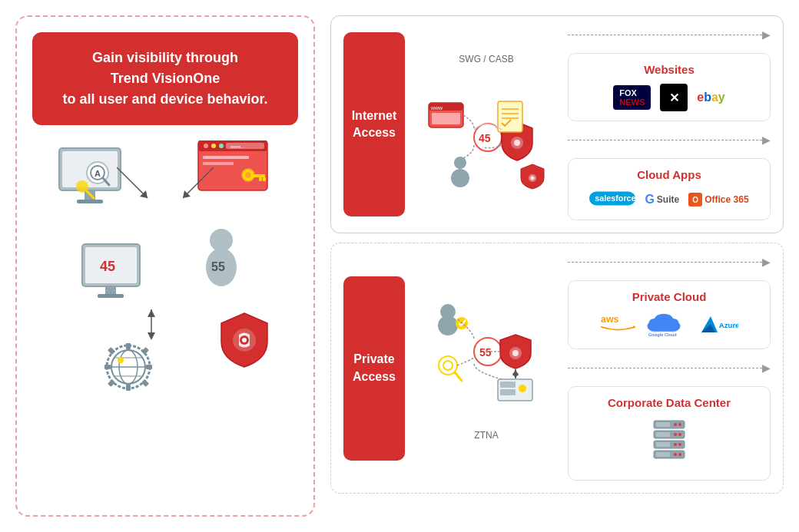 This screenshot has height=532, width=799. I want to click on monitor-45-icon: 45, so click(117, 275).